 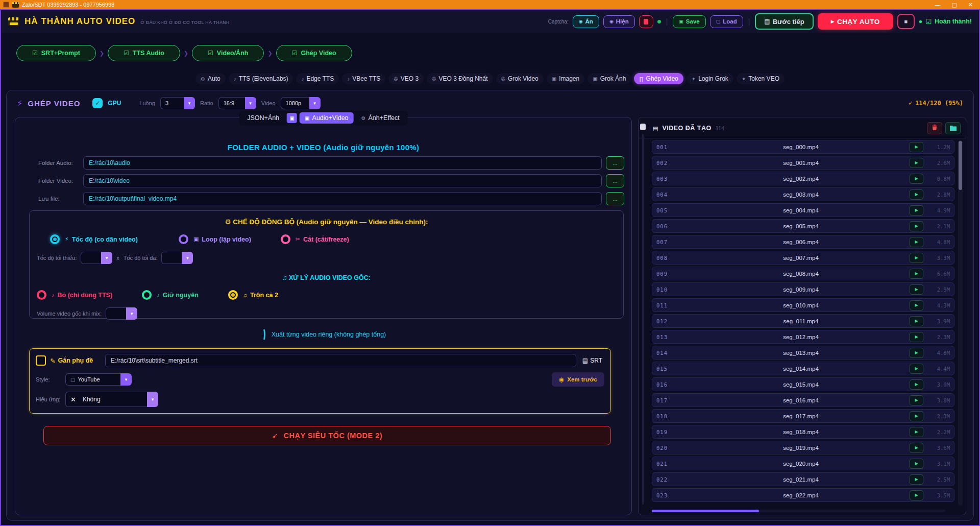 I want to click on resolution-select: 1080p ▾, so click(x=301, y=103).